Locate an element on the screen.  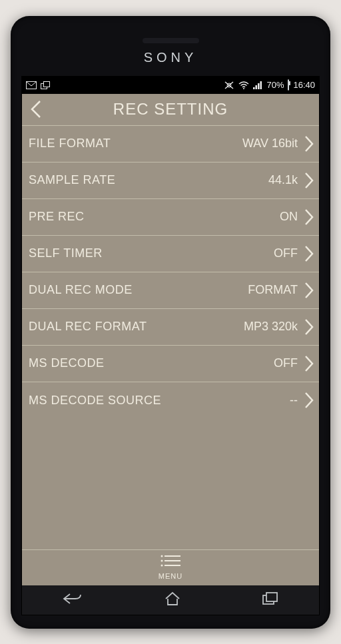
setting-label: MS DECODE is located at coordinates (67, 364).